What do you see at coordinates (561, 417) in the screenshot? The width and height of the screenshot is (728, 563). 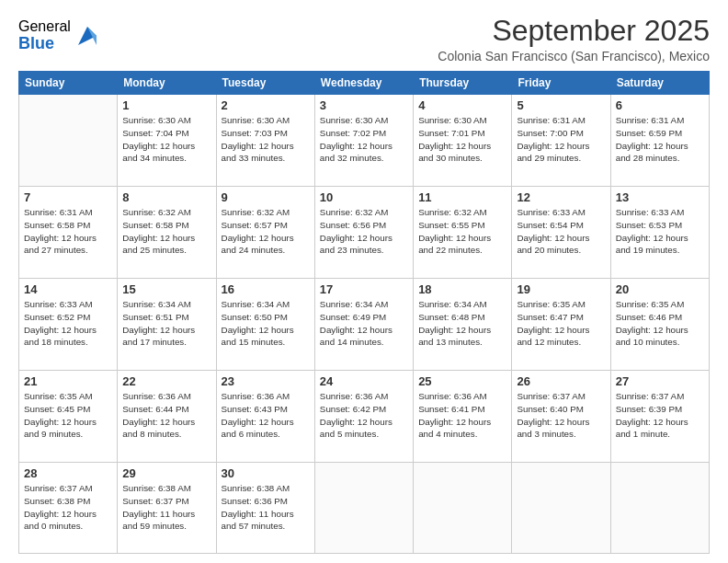 I see `table-row: 26Sunrise: 6:37 AMSunset: 6:40 PMDayligh…` at bounding box center [561, 417].